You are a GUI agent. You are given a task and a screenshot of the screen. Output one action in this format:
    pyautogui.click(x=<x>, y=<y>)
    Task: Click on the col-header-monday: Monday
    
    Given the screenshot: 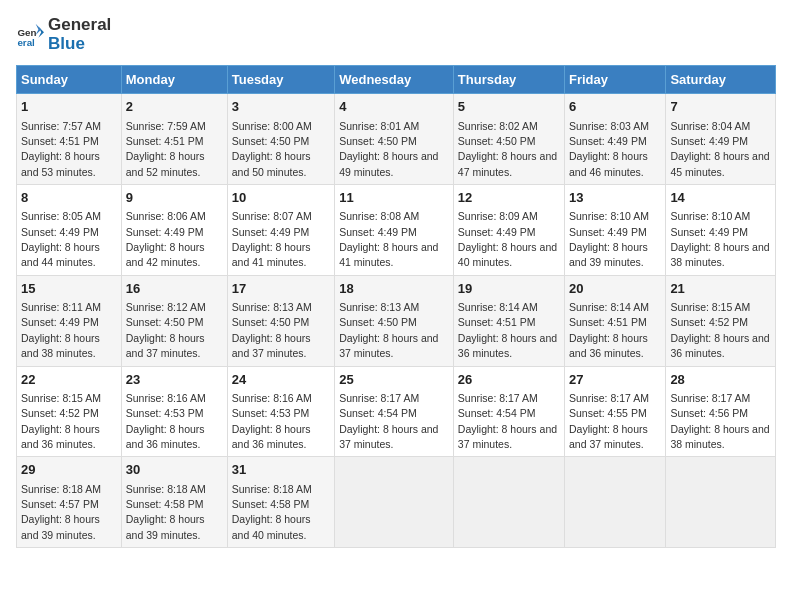 What is the action you would take?
    pyautogui.click(x=174, y=80)
    